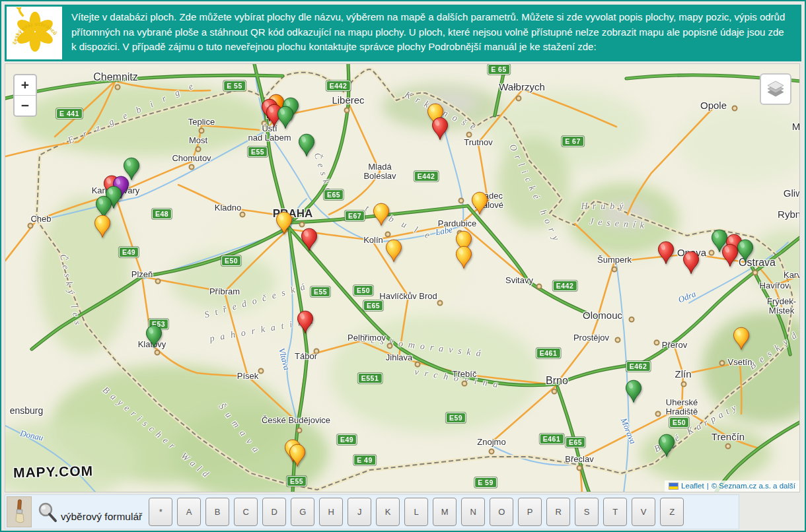 This screenshot has height=532, width=806. I want to click on city-label: Karviná, so click(791, 275).